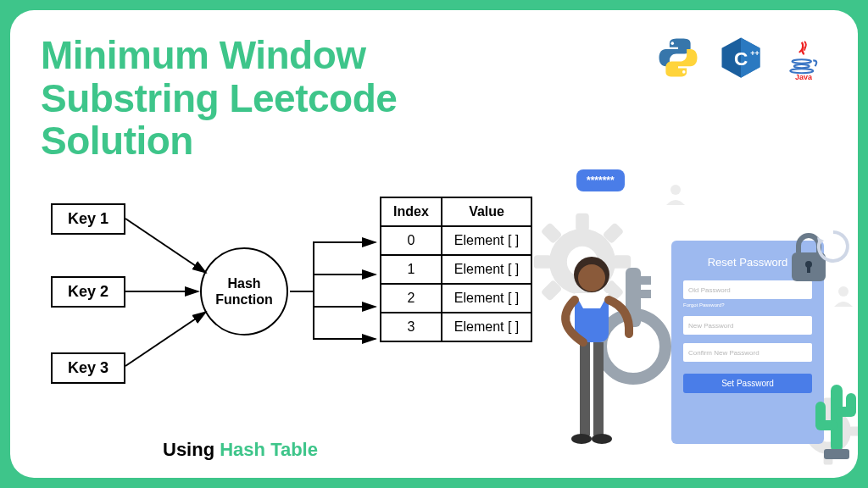 This screenshot has height=488, width=868. I want to click on new-password-field: New Password, so click(748, 325).